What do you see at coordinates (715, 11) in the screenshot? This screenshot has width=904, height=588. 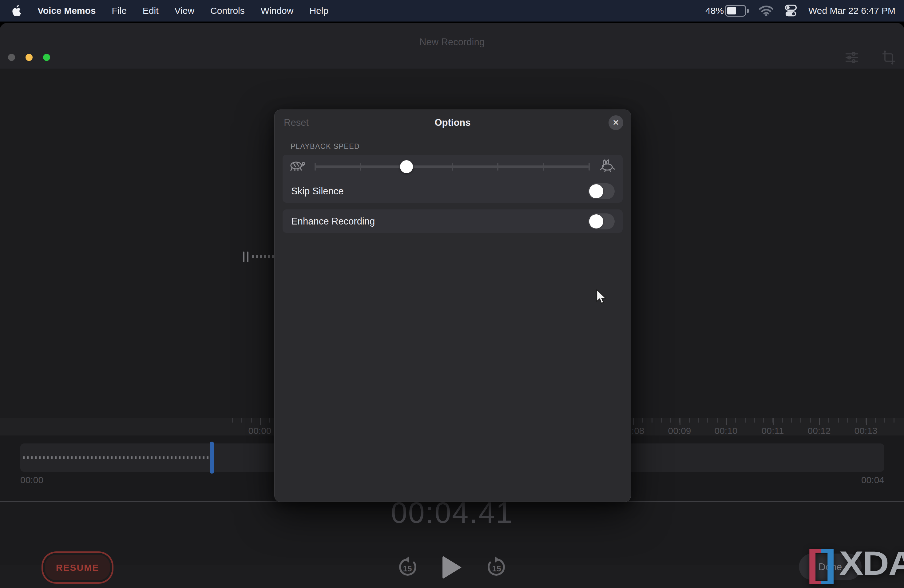 I see `battery-percent: 48%` at bounding box center [715, 11].